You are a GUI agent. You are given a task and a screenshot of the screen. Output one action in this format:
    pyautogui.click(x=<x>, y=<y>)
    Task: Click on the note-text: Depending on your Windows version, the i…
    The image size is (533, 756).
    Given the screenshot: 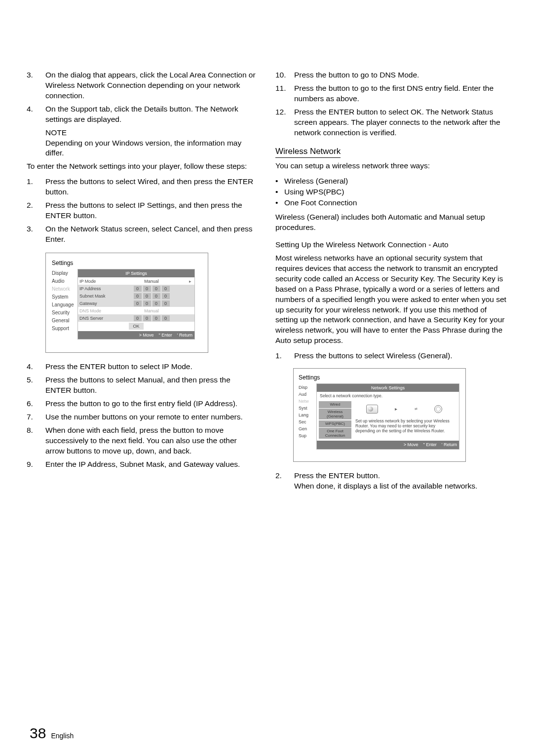 What is the action you would take?
    pyautogui.click(x=152, y=149)
    